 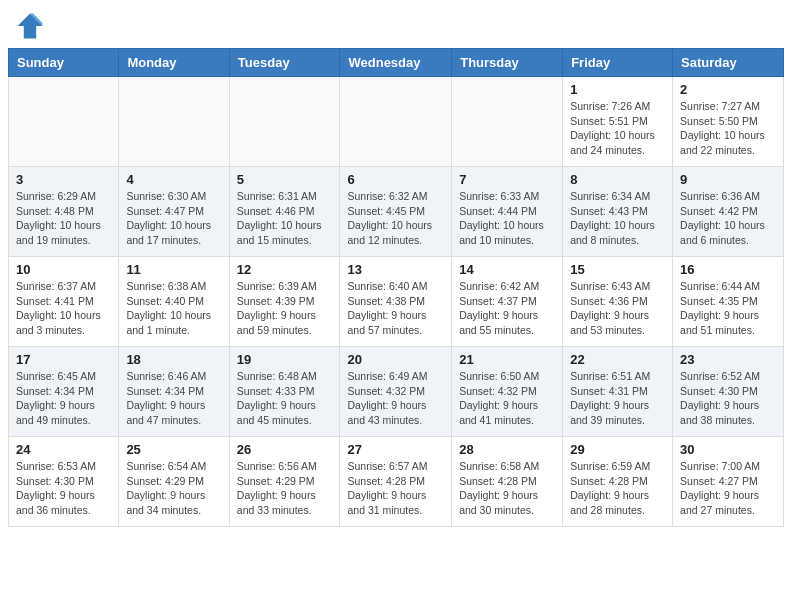 What do you see at coordinates (174, 63) in the screenshot?
I see `col-header-monday: Monday` at bounding box center [174, 63].